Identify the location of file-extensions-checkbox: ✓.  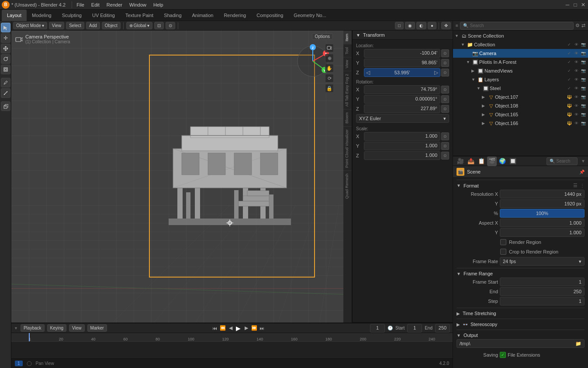
(503, 355).